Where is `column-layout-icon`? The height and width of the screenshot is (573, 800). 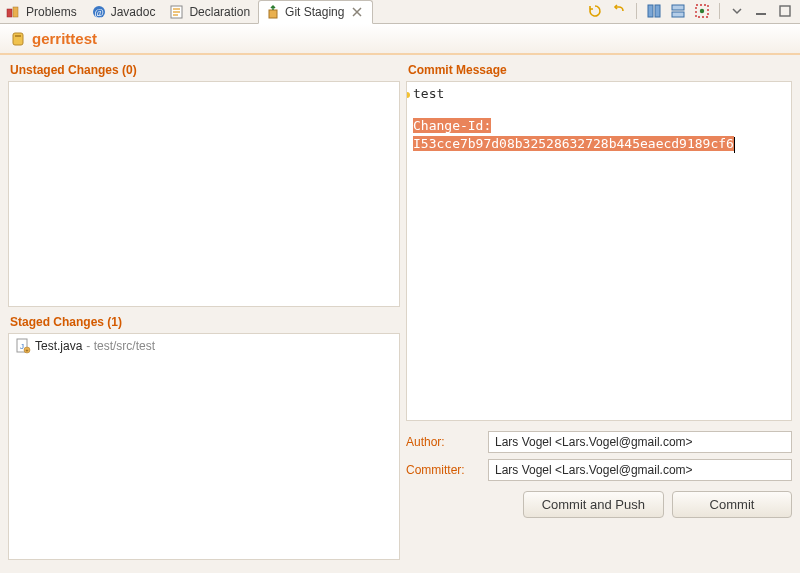 column-layout-icon is located at coordinates (654, 11).